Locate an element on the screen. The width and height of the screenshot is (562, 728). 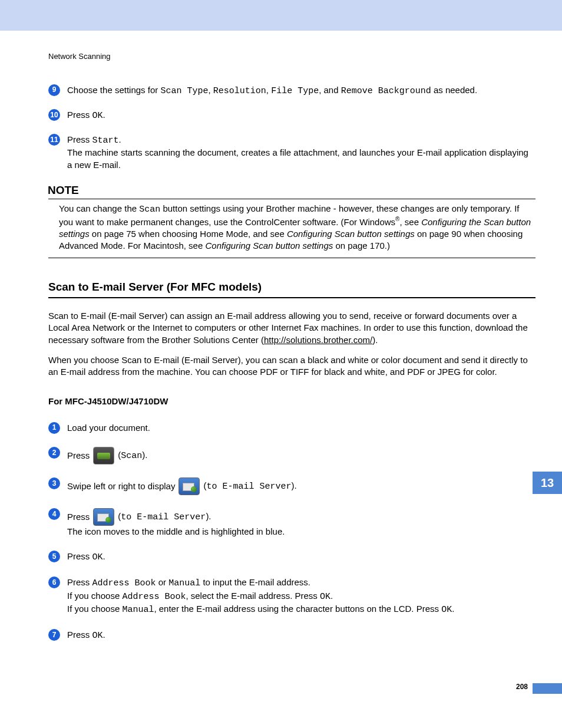
step-3: 3 Swipe left or right to display (to E-m… is located at coordinates (292, 486).